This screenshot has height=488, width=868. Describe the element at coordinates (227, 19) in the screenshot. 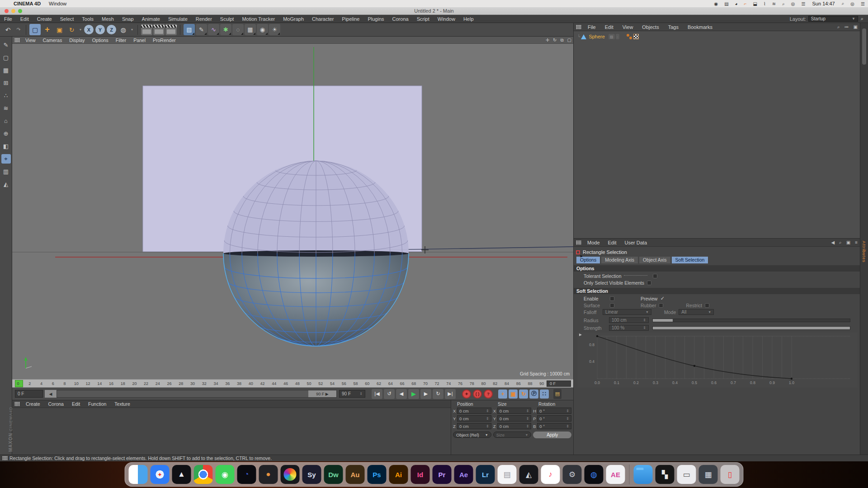

I see `app-menu-sculpt: Sculpt` at that location.